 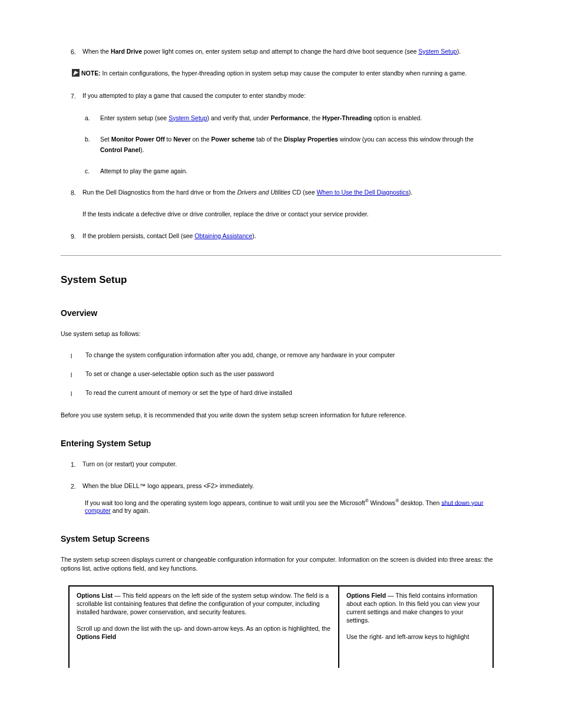 I want to click on sub-letter: c., so click(x=92, y=171).